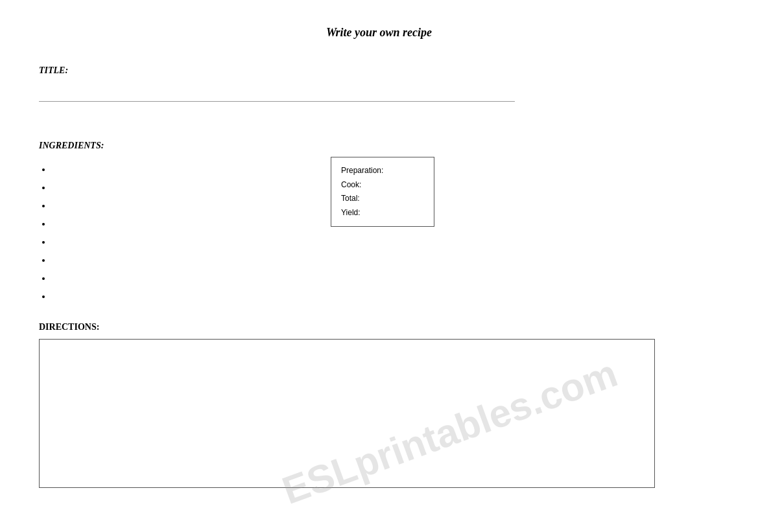 The image size is (758, 532). Describe the element at coordinates (277, 95) in the screenshot. I see `title-input-line` at that location.